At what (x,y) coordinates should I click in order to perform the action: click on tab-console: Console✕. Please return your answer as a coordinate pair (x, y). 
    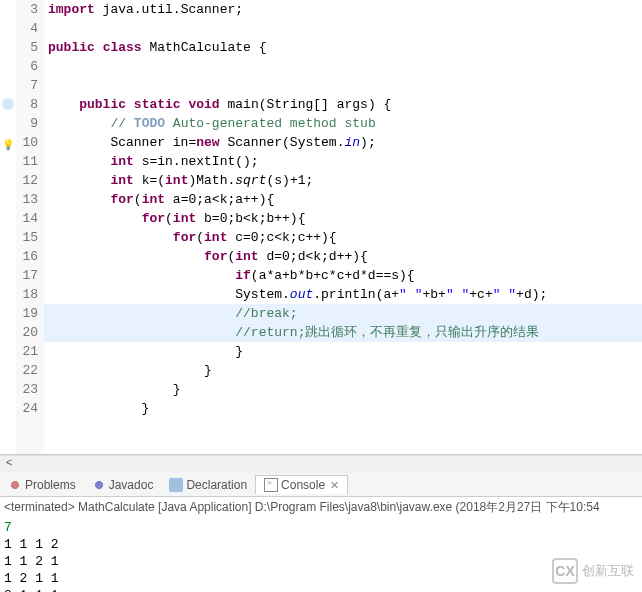
    Looking at the image, I should click on (302, 484).